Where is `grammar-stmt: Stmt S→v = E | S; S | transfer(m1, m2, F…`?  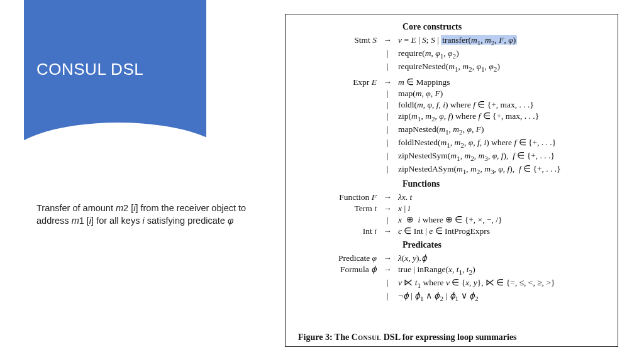 grammar-stmt: Stmt S→v = E | S; S | transfer(m1, m2, F… is located at coordinates (408, 54).